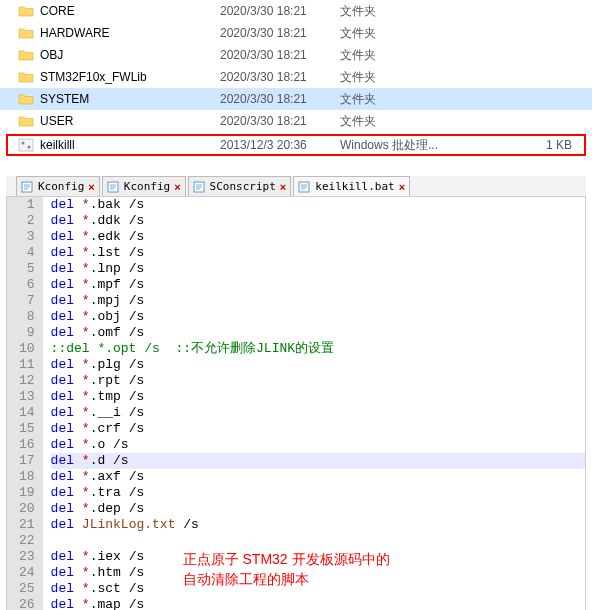 The width and height of the screenshot is (592, 610). Describe the element at coordinates (318, 413) in the screenshot. I see `code-line: del *.__i /s` at that location.